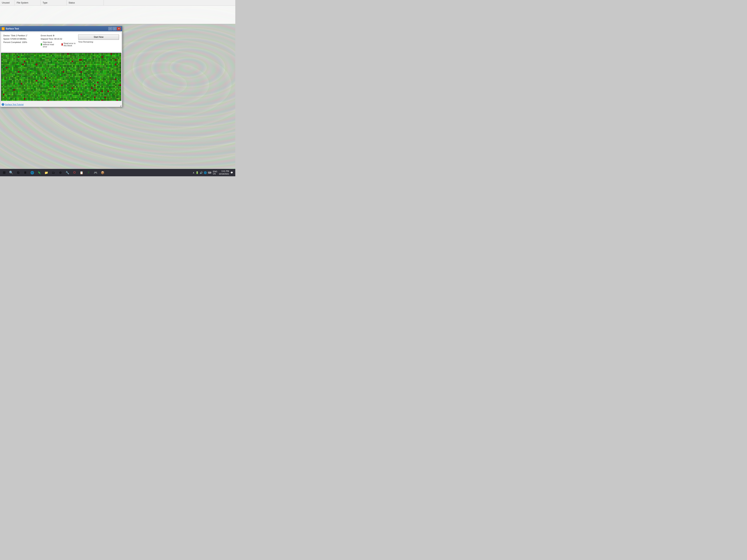  Describe the element at coordinates (32, 172) in the screenshot. I see `taskbar-icon-2: 🌐` at that location.